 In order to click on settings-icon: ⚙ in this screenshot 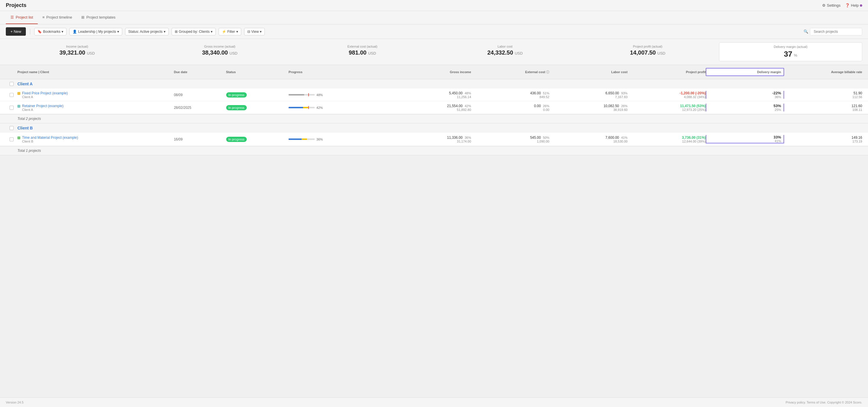, I will do `click(824, 5)`.